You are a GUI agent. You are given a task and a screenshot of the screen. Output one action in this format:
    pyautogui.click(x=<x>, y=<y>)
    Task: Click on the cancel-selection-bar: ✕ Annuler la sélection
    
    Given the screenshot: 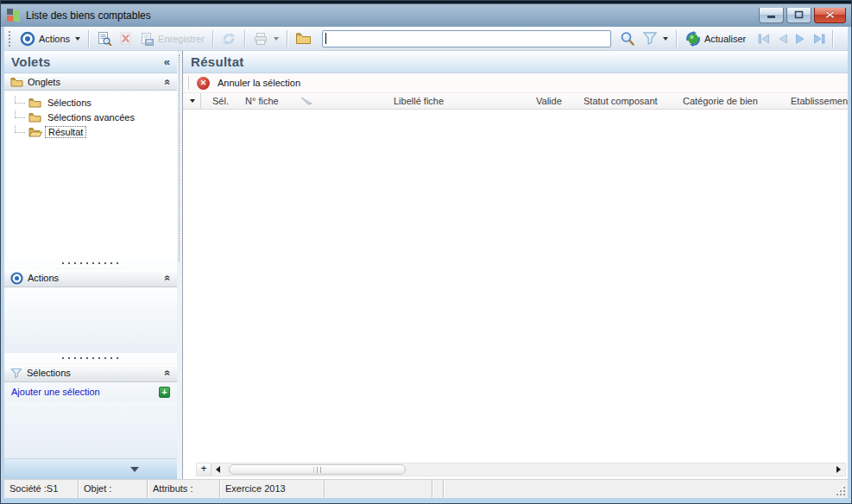 What is the action you would take?
    pyautogui.click(x=515, y=83)
    